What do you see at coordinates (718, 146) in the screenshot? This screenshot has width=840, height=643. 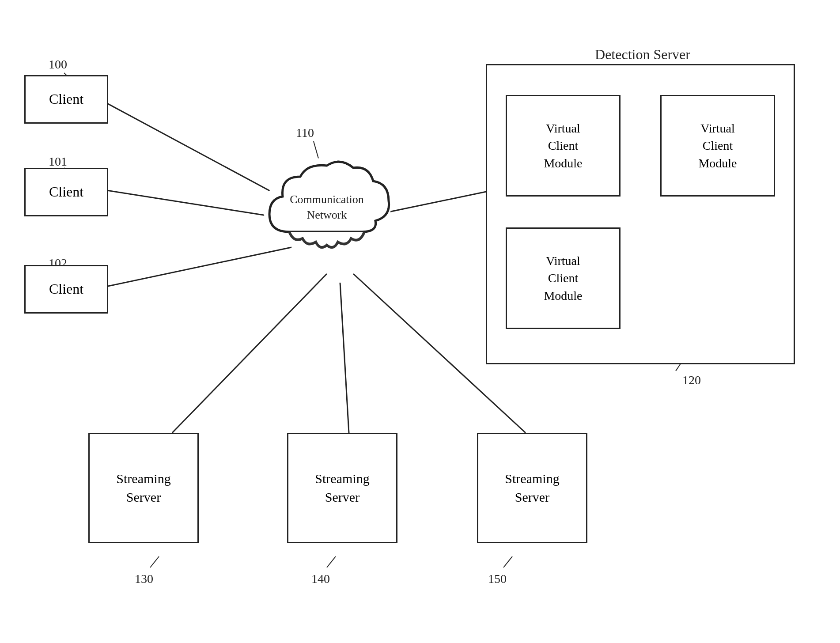 I see `vcm-box-2: VirtualClientModule` at bounding box center [718, 146].